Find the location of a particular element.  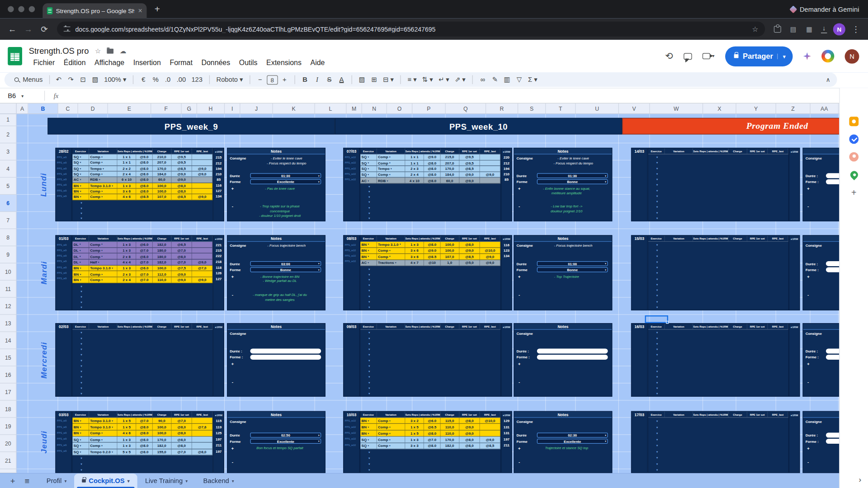

functions-icon: Σ ▾ is located at coordinates (533, 80).